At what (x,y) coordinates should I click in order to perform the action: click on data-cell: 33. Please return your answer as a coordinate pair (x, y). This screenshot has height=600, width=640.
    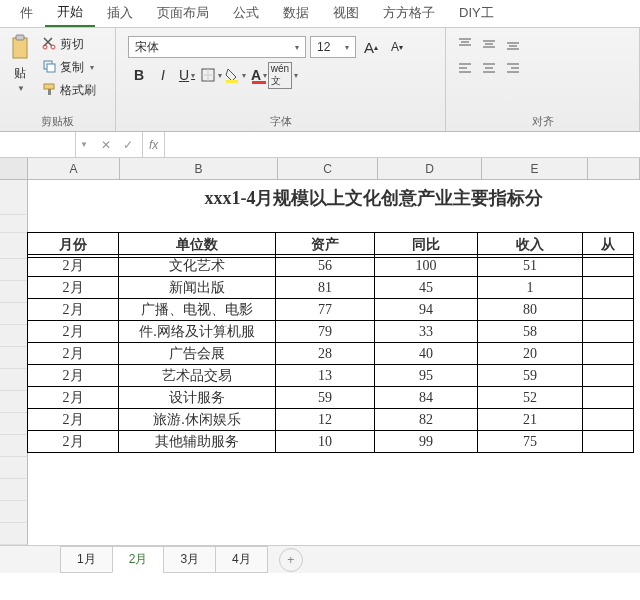
    Looking at the image, I should click on (426, 332).